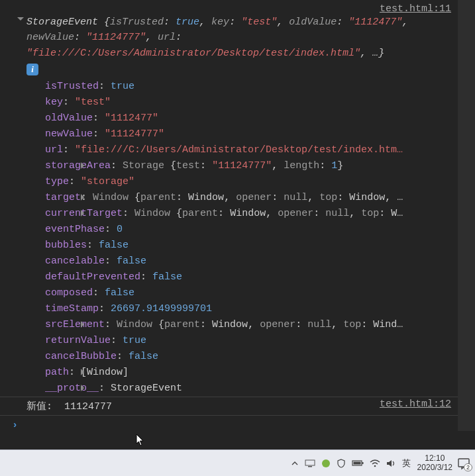  I want to click on notification-center-icon: 2, so click(464, 463).